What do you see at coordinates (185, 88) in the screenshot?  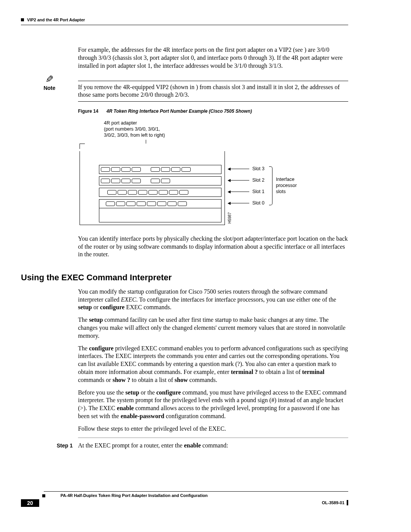 I see `note-block: ✎ Note If you remove the 4R-equipped VIP…` at bounding box center [185, 88].